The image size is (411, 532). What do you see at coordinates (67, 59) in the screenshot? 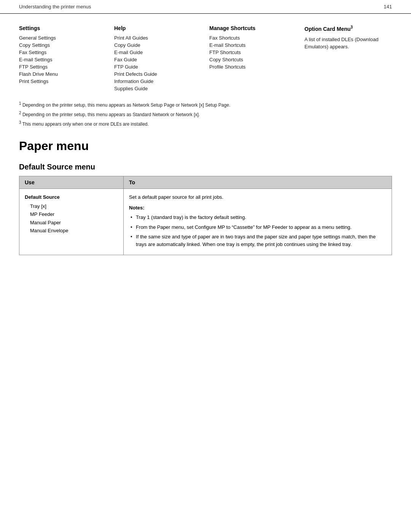
I see `settings-column: Settings General Settings Copy Settings …` at bounding box center [67, 59].